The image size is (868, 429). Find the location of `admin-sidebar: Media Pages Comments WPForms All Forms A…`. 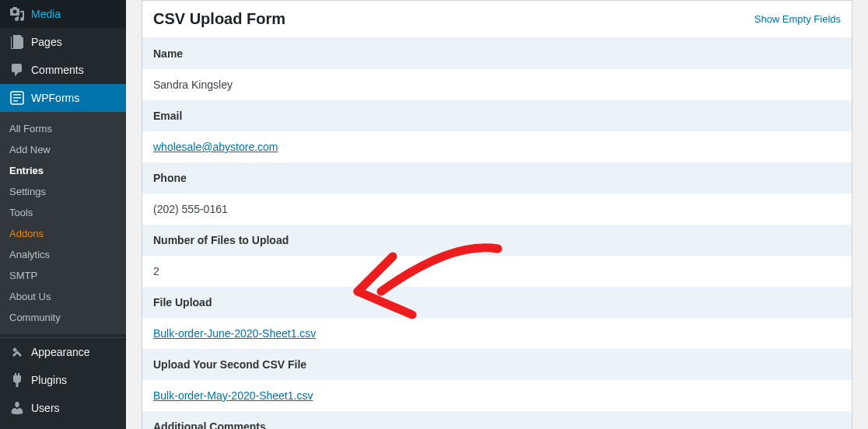

admin-sidebar: Media Pages Comments WPForms All Forms A… is located at coordinates (63, 214).